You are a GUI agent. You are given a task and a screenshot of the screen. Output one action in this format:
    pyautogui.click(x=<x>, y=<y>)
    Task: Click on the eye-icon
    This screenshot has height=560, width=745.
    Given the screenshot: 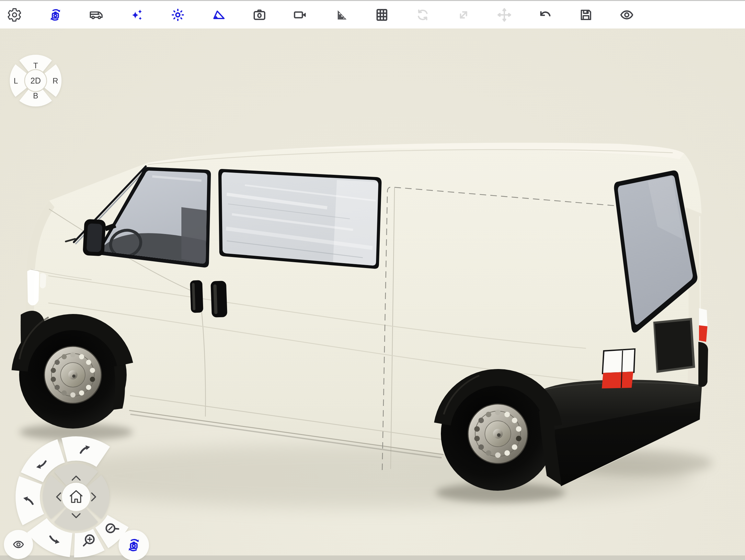 What is the action you would take?
    pyautogui.click(x=627, y=15)
    